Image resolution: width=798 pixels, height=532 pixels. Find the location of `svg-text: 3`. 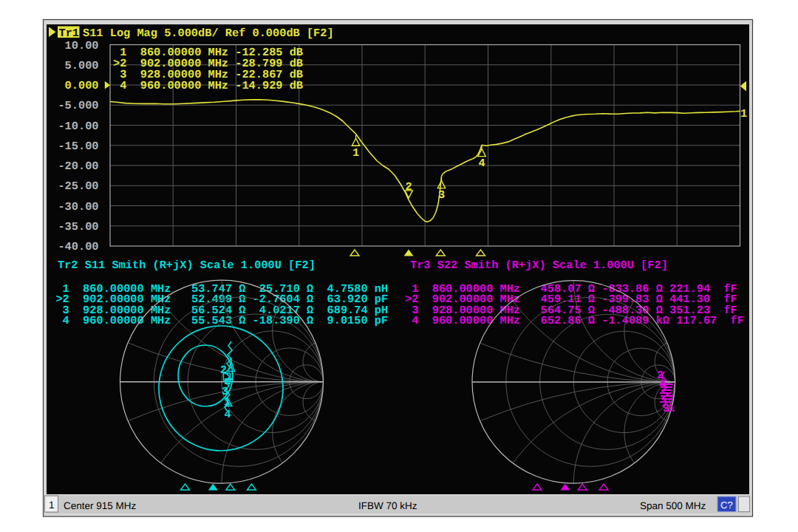

svg-text: 3 is located at coordinates (442, 195).